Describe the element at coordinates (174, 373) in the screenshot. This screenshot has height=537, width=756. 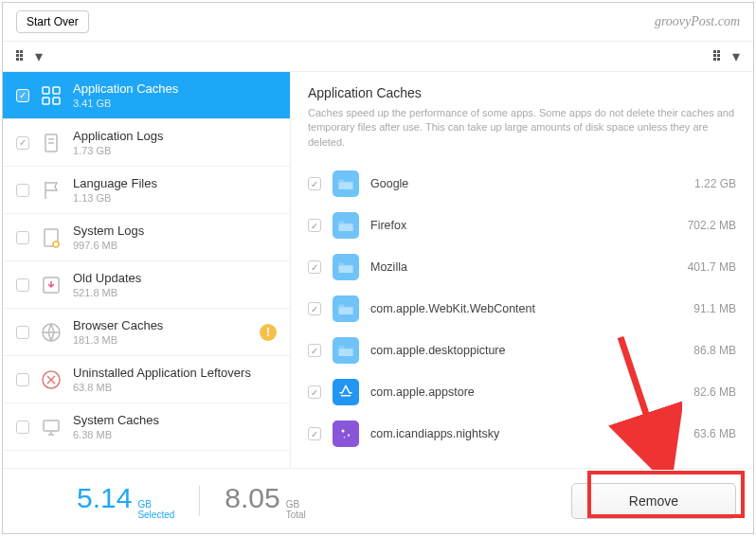
I see `category-title: Uninstalled Application Leftovers` at that location.